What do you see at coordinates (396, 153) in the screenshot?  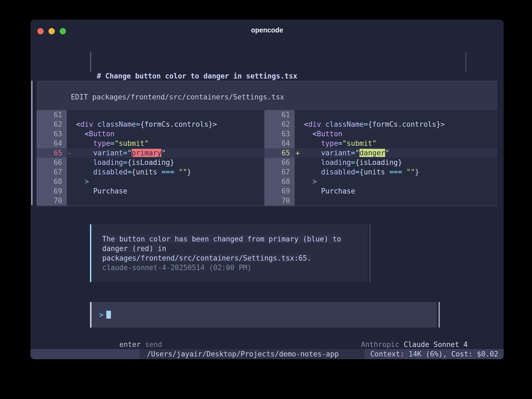 I see `code-line: + variant="danger"` at bounding box center [396, 153].